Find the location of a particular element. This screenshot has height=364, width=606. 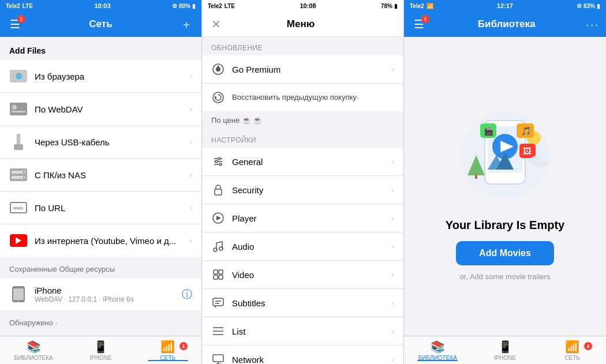

battery-icon-right: ▮ is located at coordinates (598, 6).